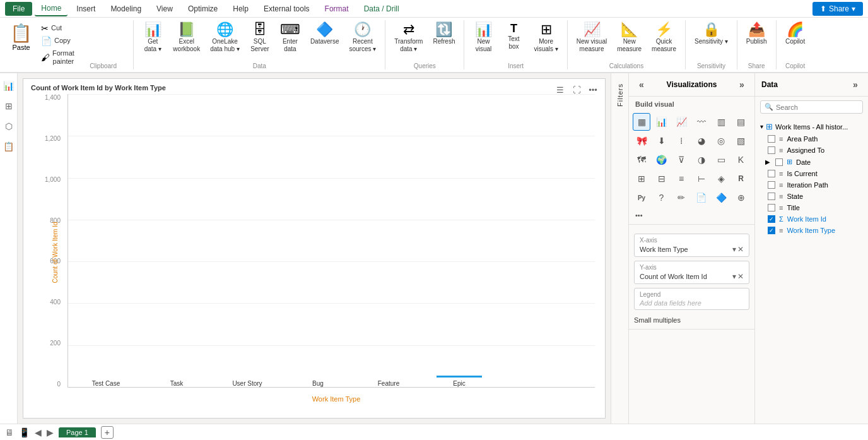 The image size is (868, 440). Describe the element at coordinates (741, 276) in the screenshot. I see `y-axis-remove-icon: ✕` at that location.